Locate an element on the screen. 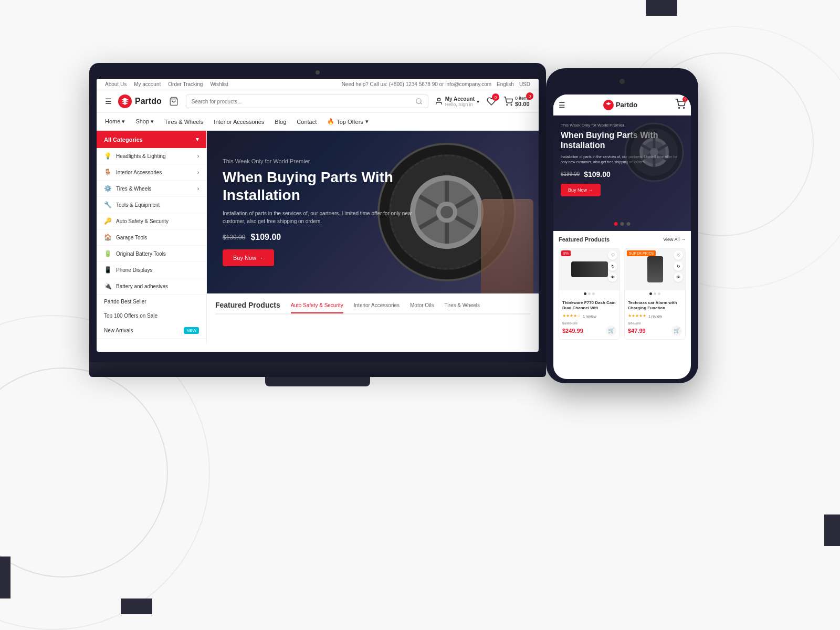  sidebar-item-battery-tools: 🔋 Original Battery Tools is located at coordinates (151, 254).